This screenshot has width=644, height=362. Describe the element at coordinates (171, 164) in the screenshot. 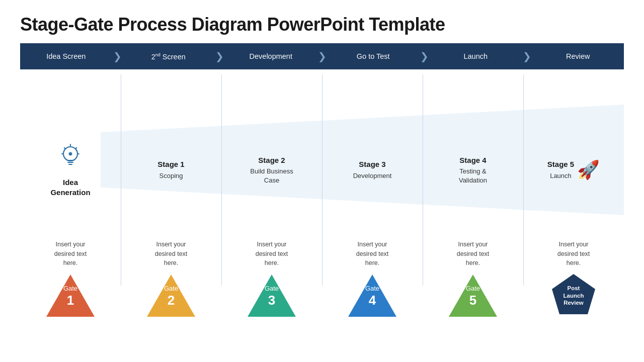

I see `stage-1-title: Stage 1` at that location.